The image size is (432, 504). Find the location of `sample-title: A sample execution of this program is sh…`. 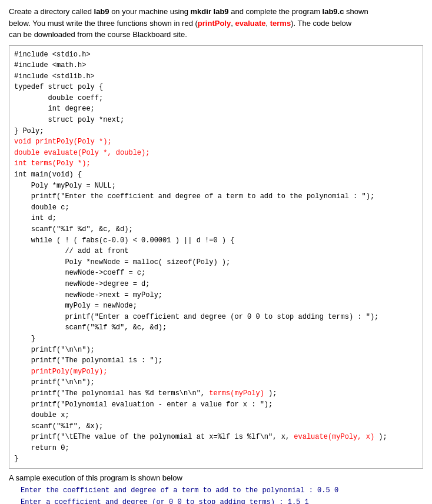

sample-title: A sample execution of this program is sh… is located at coordinates (216, 478).